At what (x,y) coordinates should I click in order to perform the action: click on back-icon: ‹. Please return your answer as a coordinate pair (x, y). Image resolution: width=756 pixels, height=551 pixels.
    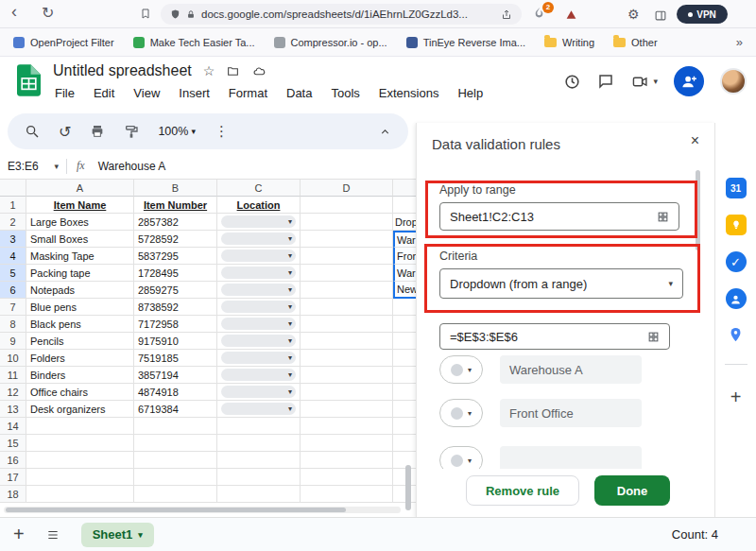
    Looking at the image, I should click on (14, 11).